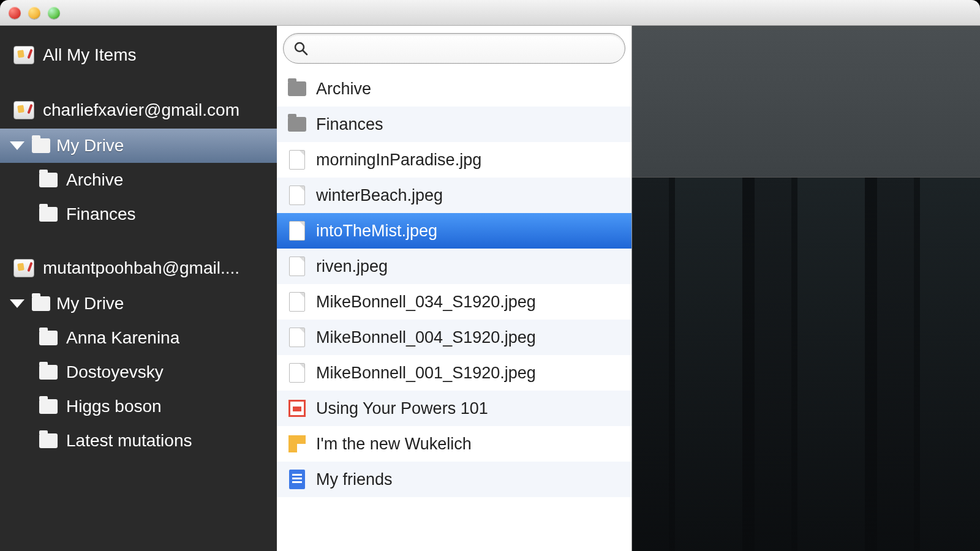 Image resolution: width=980 pixels, height=551 pixels. Describe the element at coordinates (138, 55) in the screenshot. I see `sidebar-all-items: All My Items` at that location.